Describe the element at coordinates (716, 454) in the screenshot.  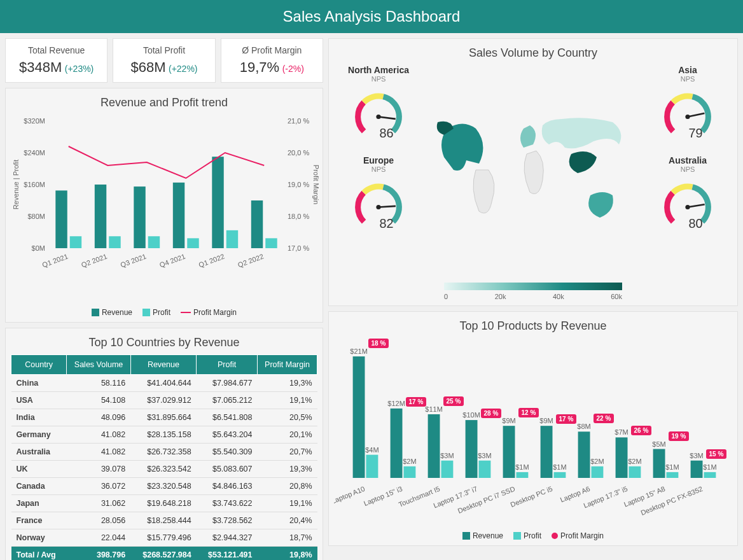
I see `margin-annotation: 15 %` at that location.